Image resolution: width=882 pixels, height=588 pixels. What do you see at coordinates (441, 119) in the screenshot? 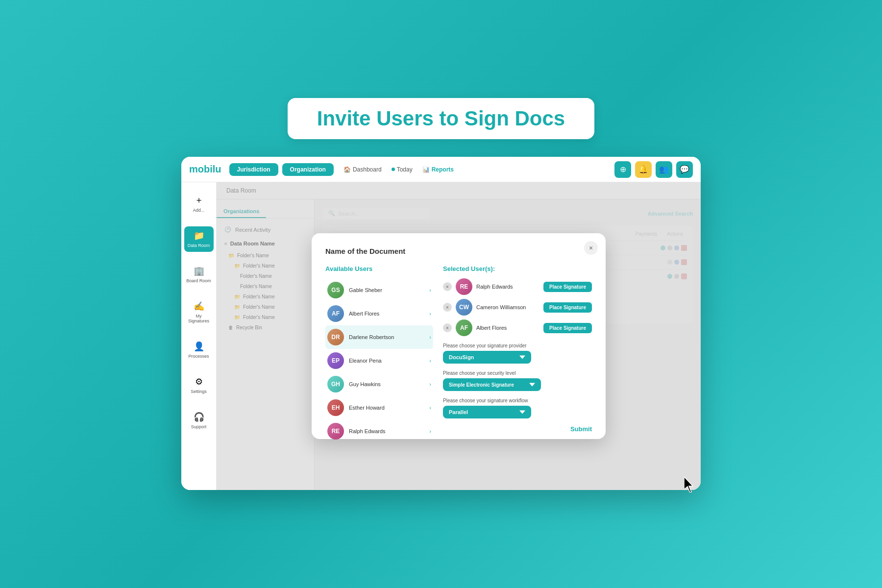
I see `page-title: Invite Users to Sign Docs` at bounding box center [441, 119].